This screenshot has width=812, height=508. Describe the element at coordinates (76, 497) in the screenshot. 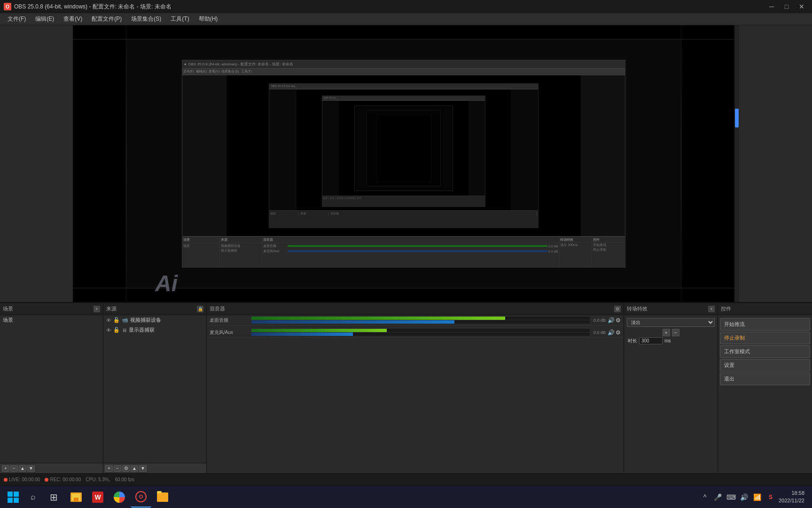

I see `taskbar-explorer-icon` at that location.